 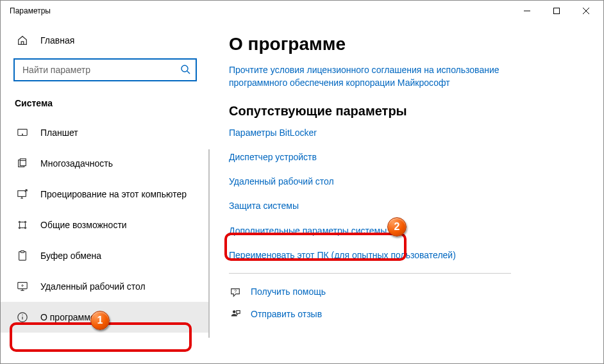 I want to click on shared-icon, so click(x=22, y=225).